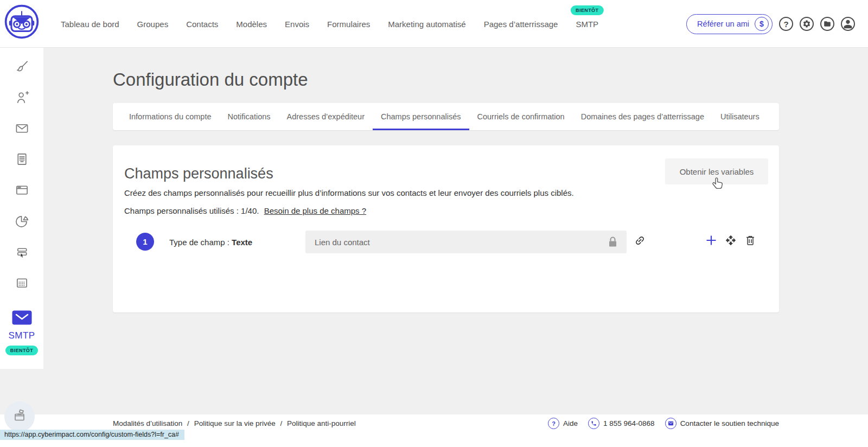 This screenshot has width=868, height=447. What do you see at coordinates (521, 117) in the screenshot?
I see `tab-courriels-confirmation: Courriels de confirmation` at bounding box center [521, 117].